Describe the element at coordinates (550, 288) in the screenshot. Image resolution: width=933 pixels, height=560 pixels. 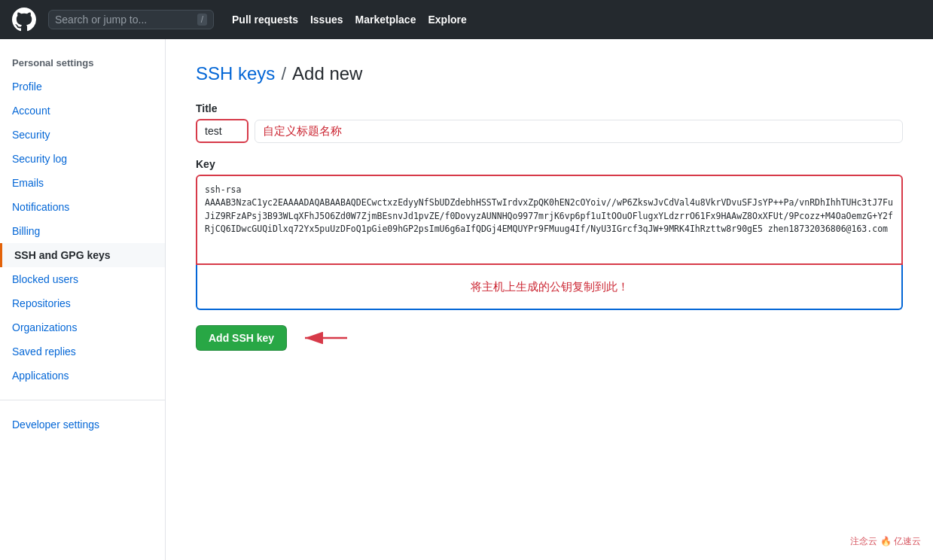
I see `key-hint-text: 将主机上生成的公钥复制到此！` at that location.